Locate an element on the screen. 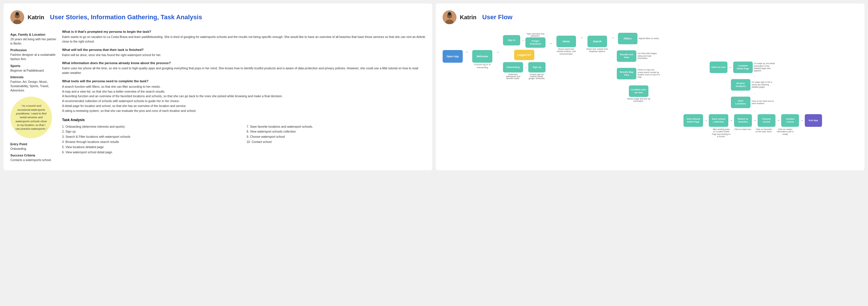  results-map-label: Results Map View is located at coordinates (627, 73).